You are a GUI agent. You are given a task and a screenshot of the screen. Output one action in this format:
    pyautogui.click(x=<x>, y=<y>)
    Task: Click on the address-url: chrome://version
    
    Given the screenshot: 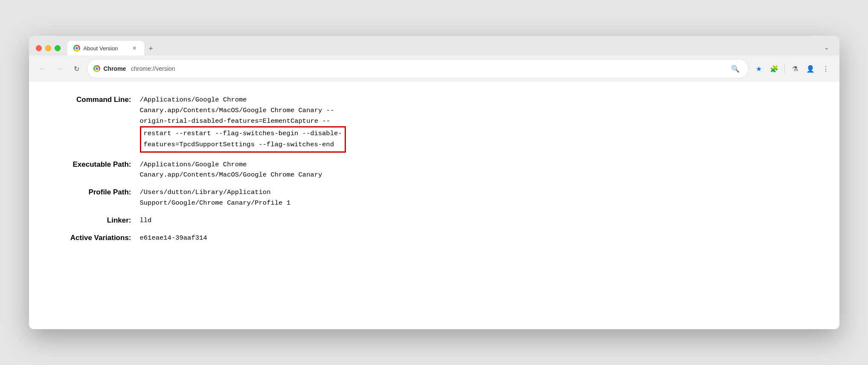 What is the action you would take?
    pyautogui.click(x=151, y=69)
    